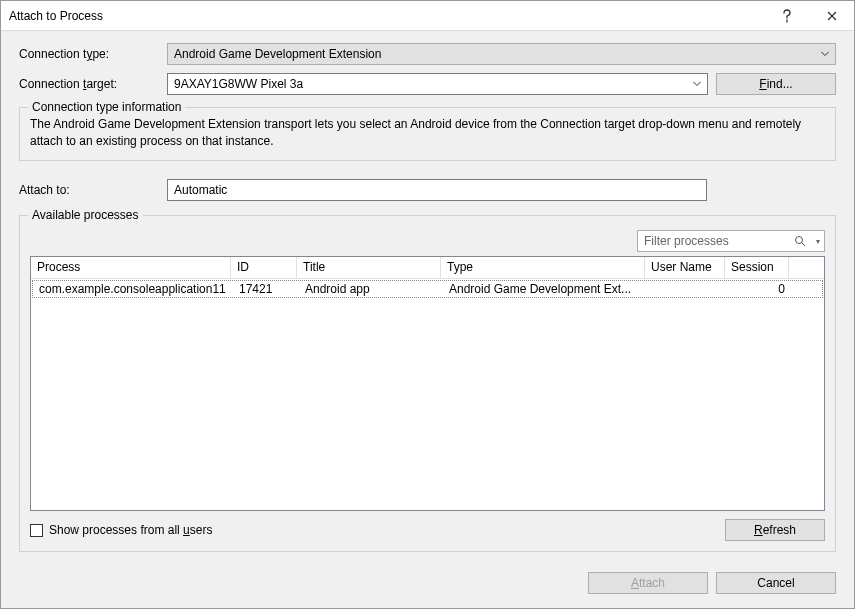  Describe the element at coordinates (264, 268) in the screenshot. I see `col-id: ID` at that location.